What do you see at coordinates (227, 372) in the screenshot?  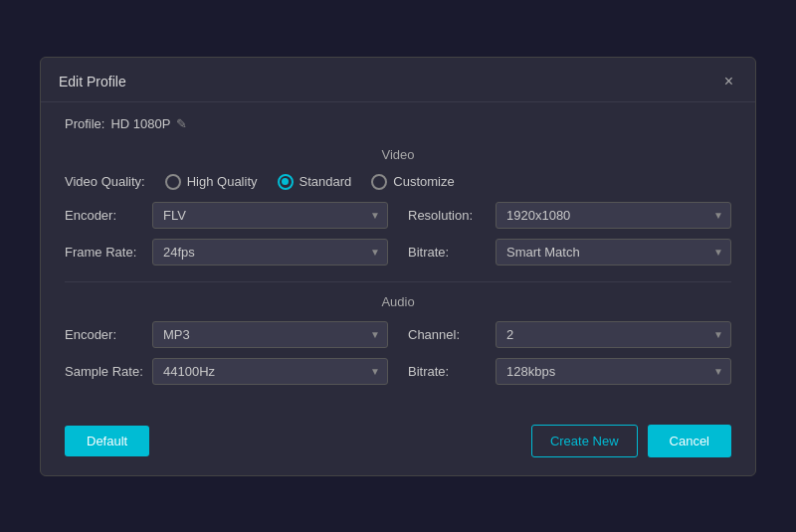 I see `sample-rate-row: Sample Rate: 44100Hz 22050Hz 11025Hz 800…` at bounding box center [227, 372].